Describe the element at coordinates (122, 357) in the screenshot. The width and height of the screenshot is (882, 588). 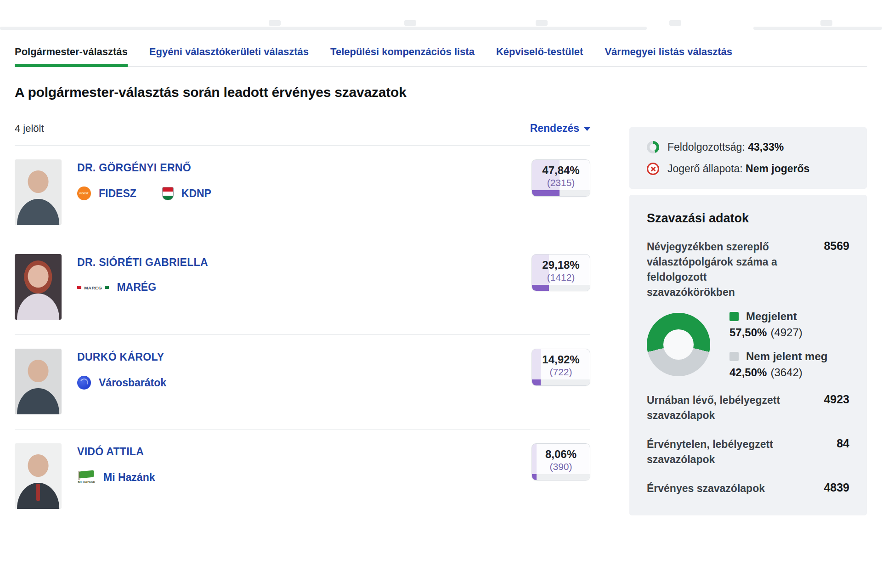
I see `candidate-name-link: DURKÓ KÁROLY` at that location.